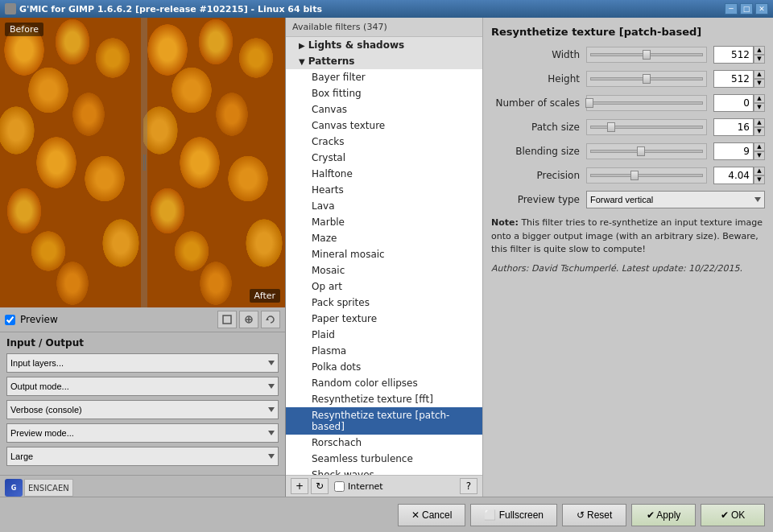 This screenshot has height=532, width=773. I want to click on category-lights-shadows: ▶ Lights & shadows, so click(384, 45).